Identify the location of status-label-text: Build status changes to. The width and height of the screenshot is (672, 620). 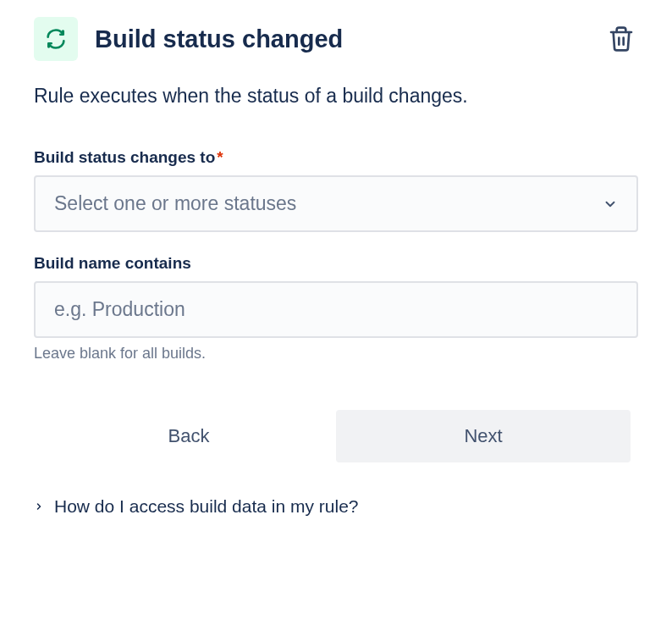
(124, 158).